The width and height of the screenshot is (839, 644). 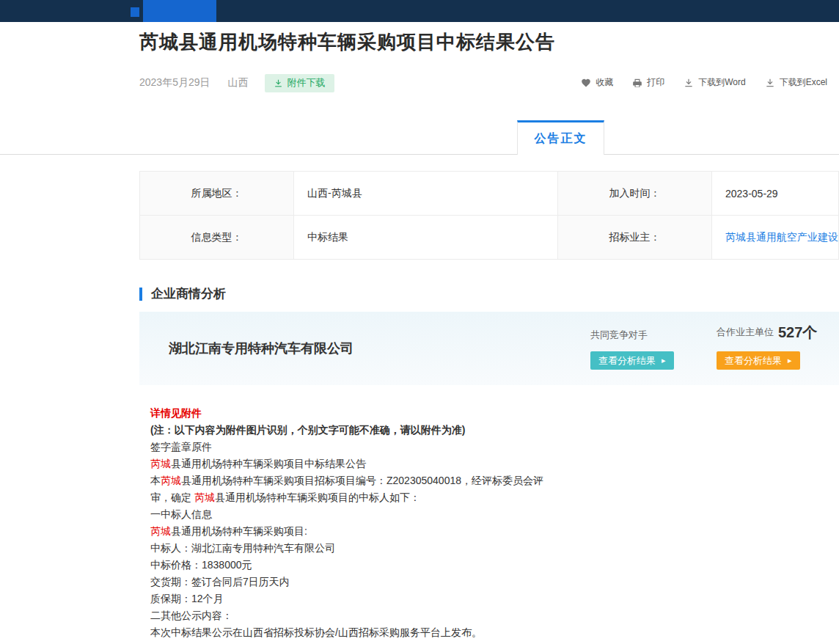 What do you see at coordinates (451, 531) in the screenshot?
I see `article-line: 芮城县通用机场特种车辆采购项目:` at bounding box center [451, 531].